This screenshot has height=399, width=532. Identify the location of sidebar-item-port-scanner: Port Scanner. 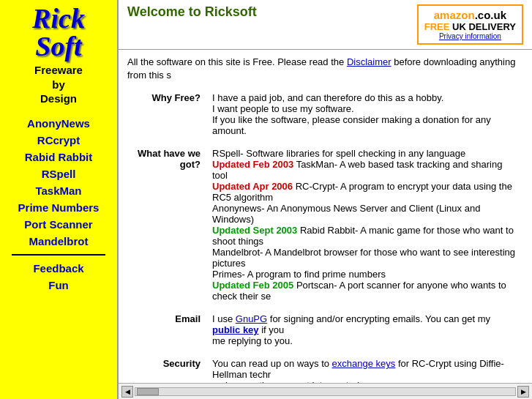
(59, 224).